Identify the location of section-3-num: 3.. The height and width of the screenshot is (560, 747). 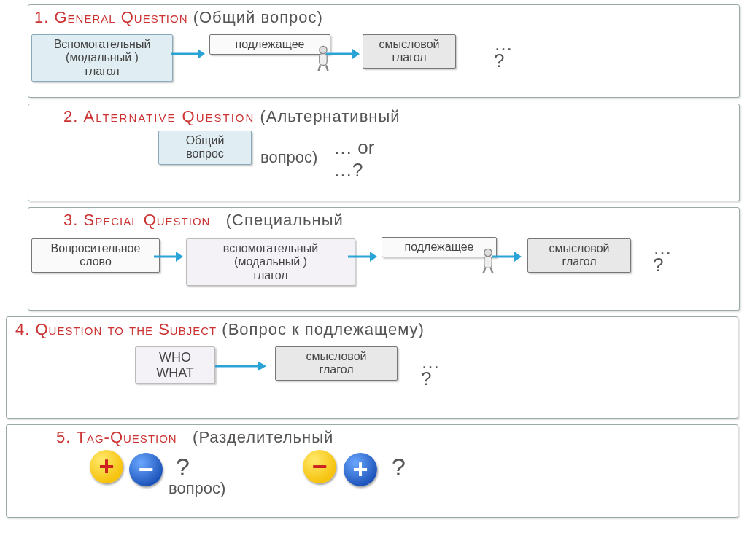
(71, 220).